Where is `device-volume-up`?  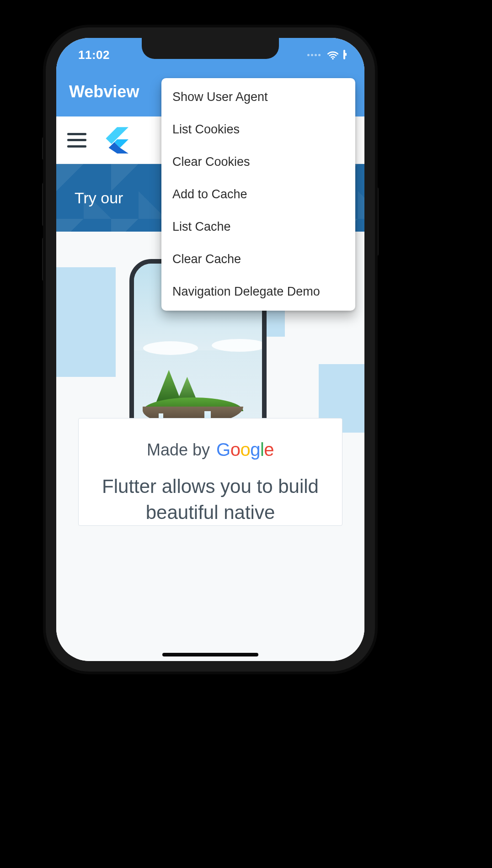
device-volume-up is located at coordinates (44, 205).